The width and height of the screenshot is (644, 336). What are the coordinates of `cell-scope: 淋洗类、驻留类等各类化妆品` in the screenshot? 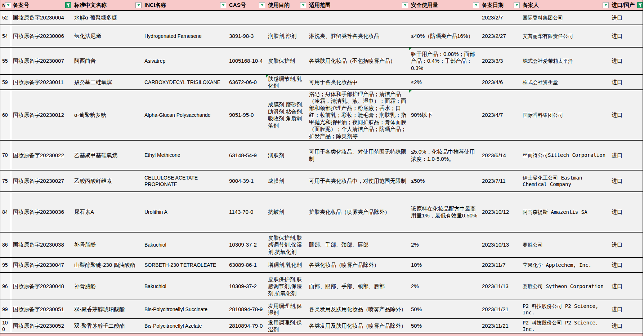 It's located at (358, 36).